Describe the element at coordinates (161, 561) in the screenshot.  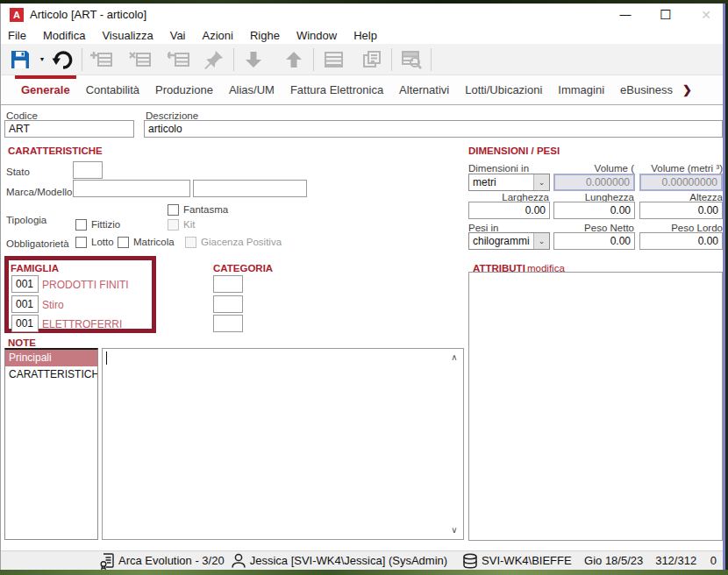
I see `status-app: Arca Evolution - 3/20` at that location.